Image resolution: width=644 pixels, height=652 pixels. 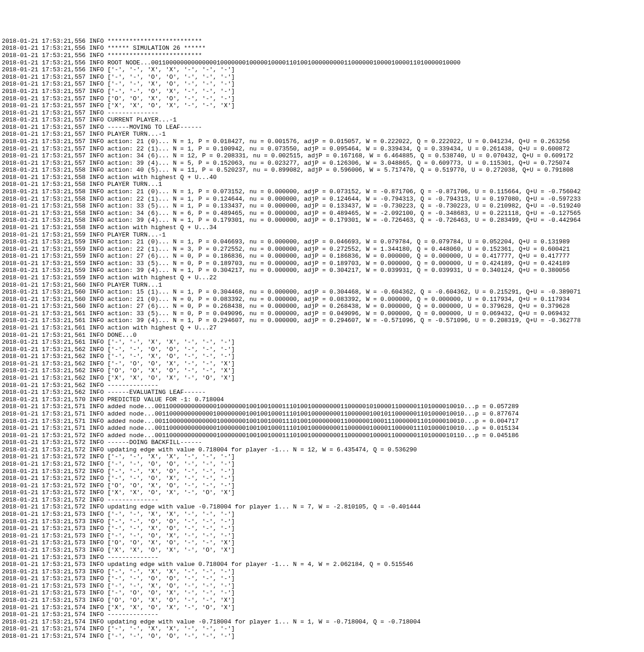 What do you see at coordinates (322, 550) in the screenshot?
I see `log-line: 2018-01-21 17:53:21,573 INFO ['X', 'X', …` at bounding box center [322, 550].